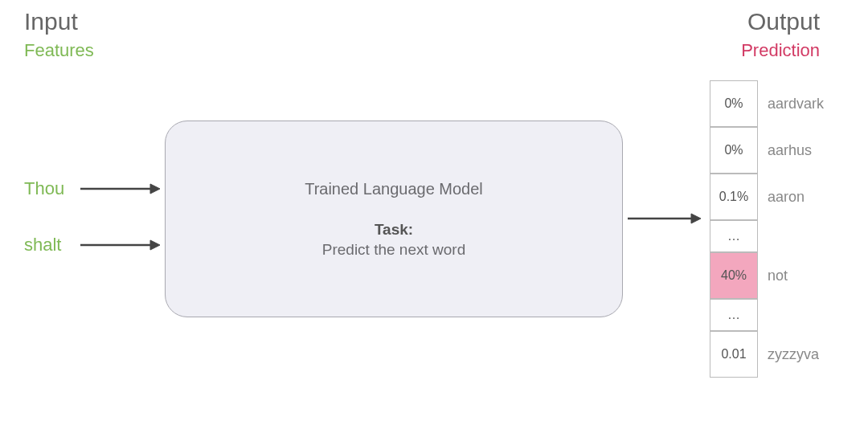 The height and width of the screenshot is (425, 868). I want to click on prediction-row: 0.1%aaron, so click(775, 197).